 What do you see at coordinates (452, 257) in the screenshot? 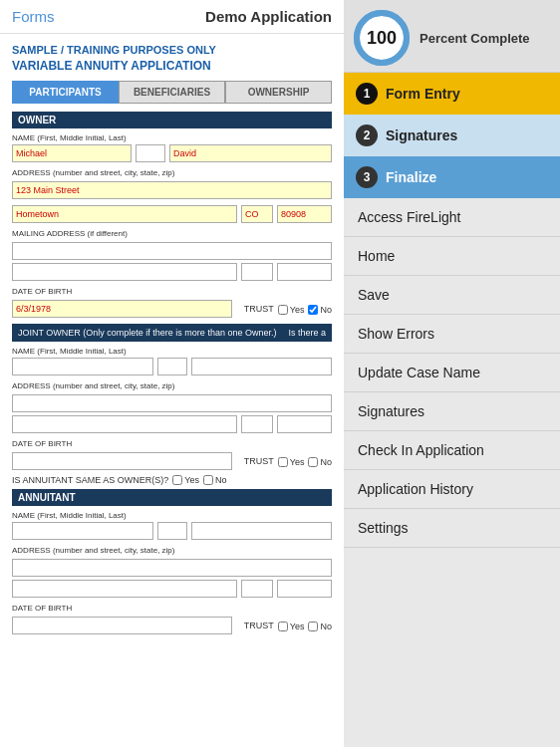
I see `menu-home: Home` at bounding box center [452, 257].